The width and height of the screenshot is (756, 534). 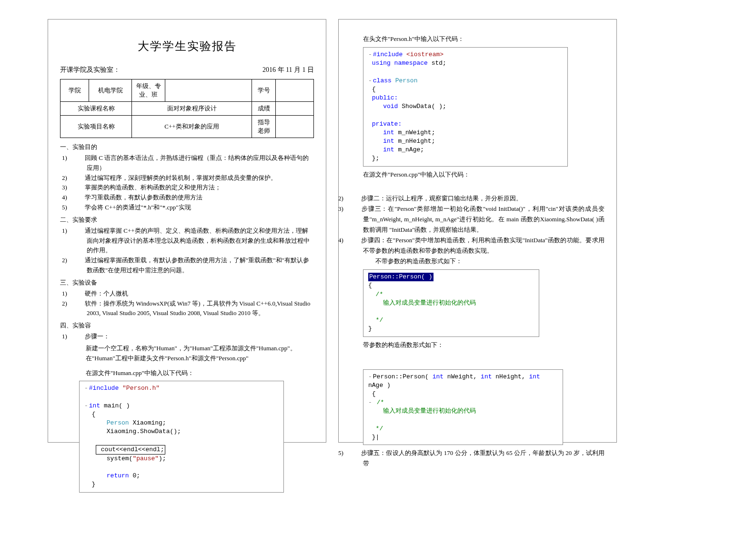 I want to click on text: 学会将 C++的类通过"*.h"和"*.cpp"实现, so click(x=138, y=208).